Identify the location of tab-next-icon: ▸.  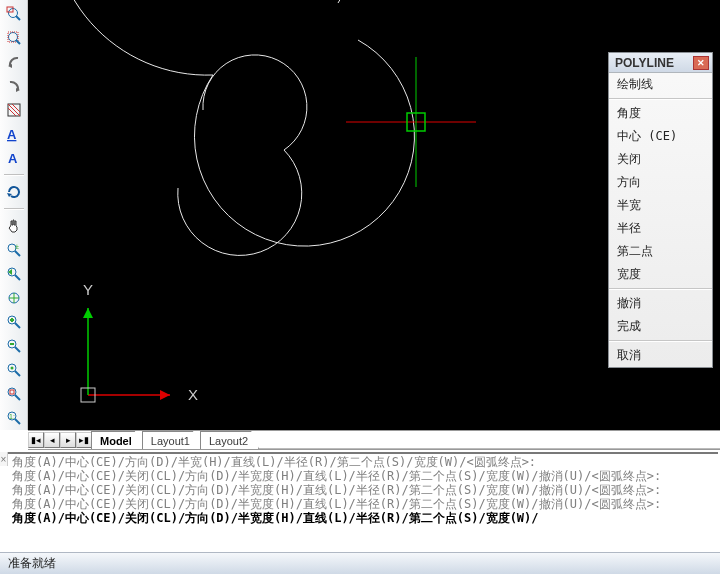
(68, 440).